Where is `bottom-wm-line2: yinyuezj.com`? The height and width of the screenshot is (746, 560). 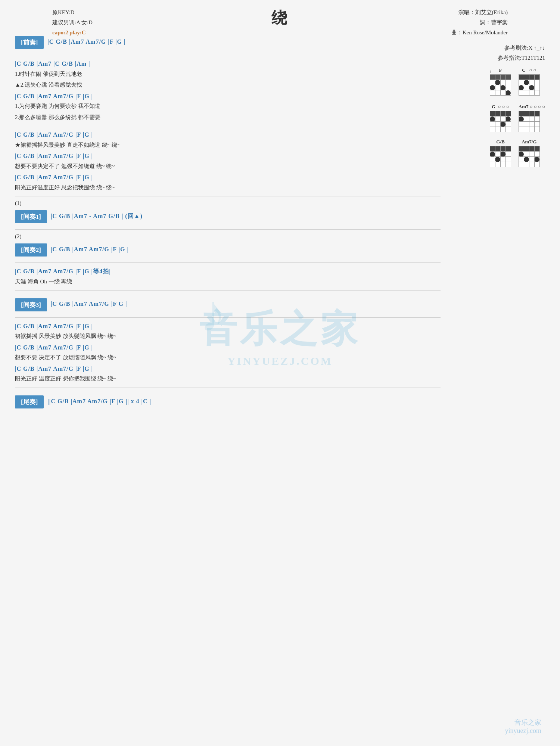 bottom-wm-line2: yinyuezj.com is located at coordinates (523, 731).